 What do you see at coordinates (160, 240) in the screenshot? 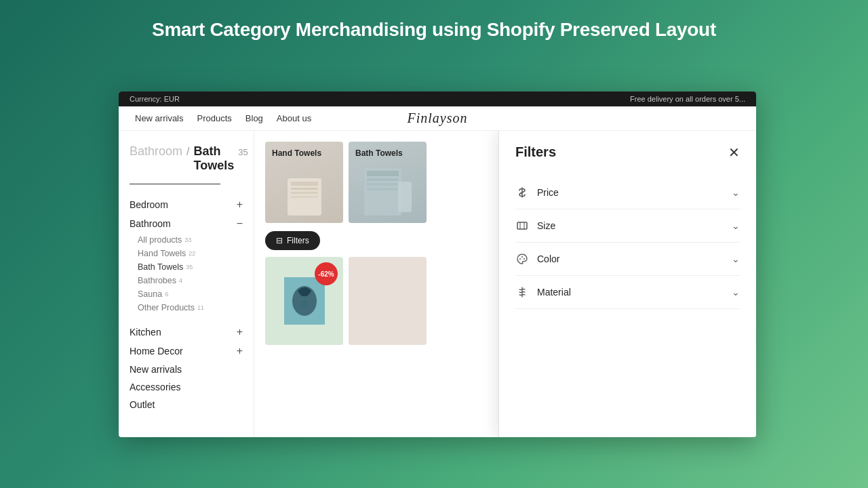
I see `sidebar-sub-all-products-label: All products` at bounding box center [160, 240].